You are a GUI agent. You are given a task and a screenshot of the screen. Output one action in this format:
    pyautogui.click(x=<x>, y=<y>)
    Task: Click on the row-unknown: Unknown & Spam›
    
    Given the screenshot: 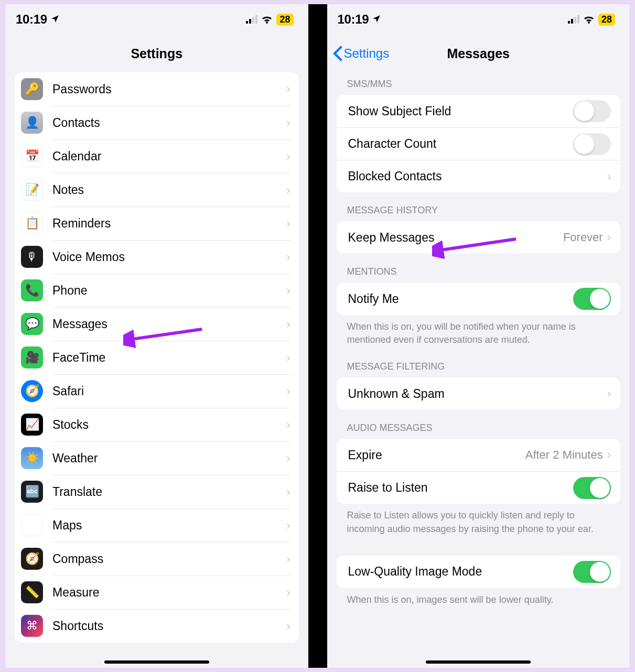 What is the action you would take?
    pyautogui.click(x=479, y=394)
    